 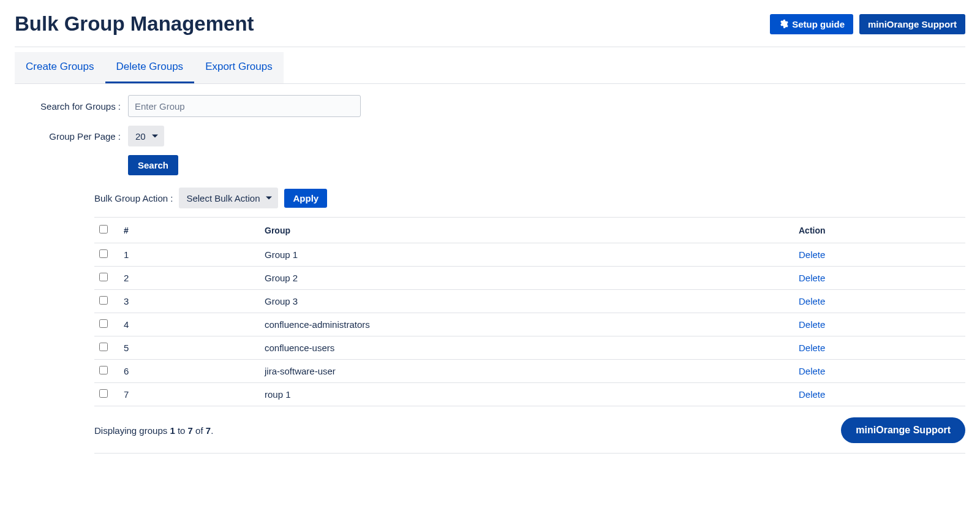 I want to click on row-num: 7, so click(x=189, y=395).